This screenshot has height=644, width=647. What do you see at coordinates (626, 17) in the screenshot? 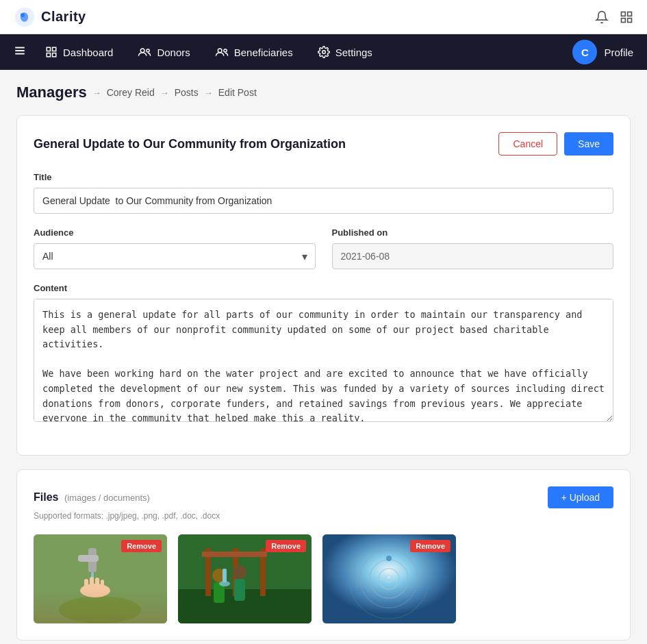
I see `grid-icon` at bounding box center [626, 17].